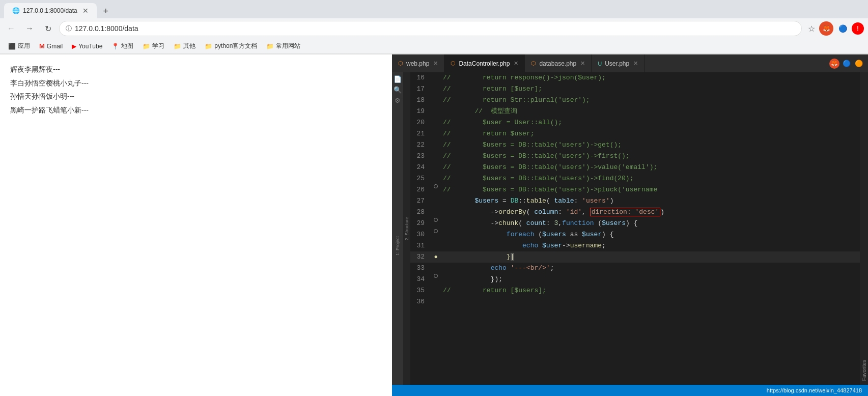 The height and width of the screenshot is (396, 868). I want to click on code-line-26: 26 // $users = DB::table('users')->pluck…, so click(635, 190).